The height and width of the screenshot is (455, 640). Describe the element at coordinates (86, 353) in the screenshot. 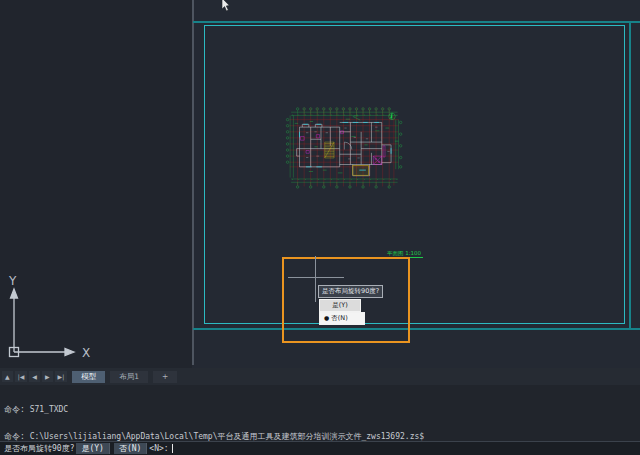

I see `ucs-x-label: X` at that location.